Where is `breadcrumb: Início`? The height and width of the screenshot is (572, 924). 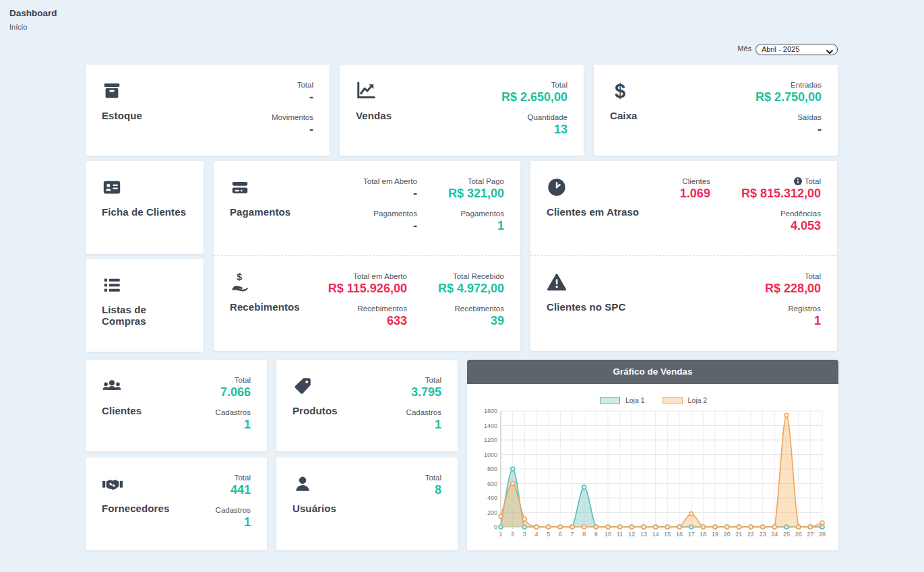
breadcrumb: Início is located at coordinates (34, 27).